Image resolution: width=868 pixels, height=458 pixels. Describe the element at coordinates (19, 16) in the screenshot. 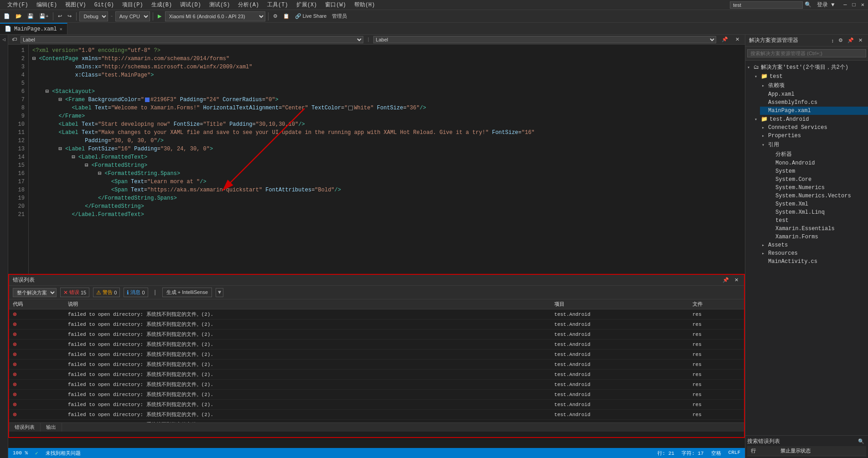

I see `toolbar-open: 📂` at that location.